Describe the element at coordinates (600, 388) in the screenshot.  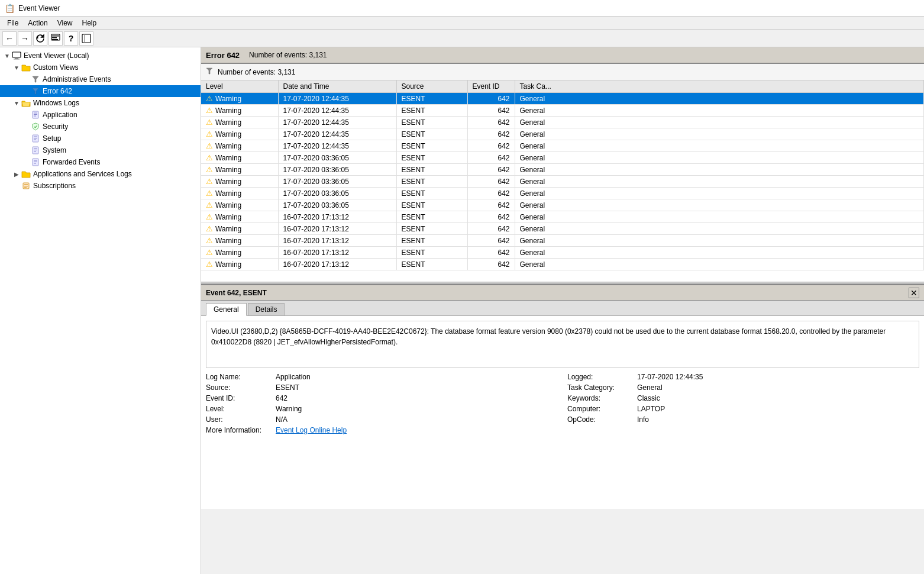
I see `label-taskcategory: Task Category:` at that location.